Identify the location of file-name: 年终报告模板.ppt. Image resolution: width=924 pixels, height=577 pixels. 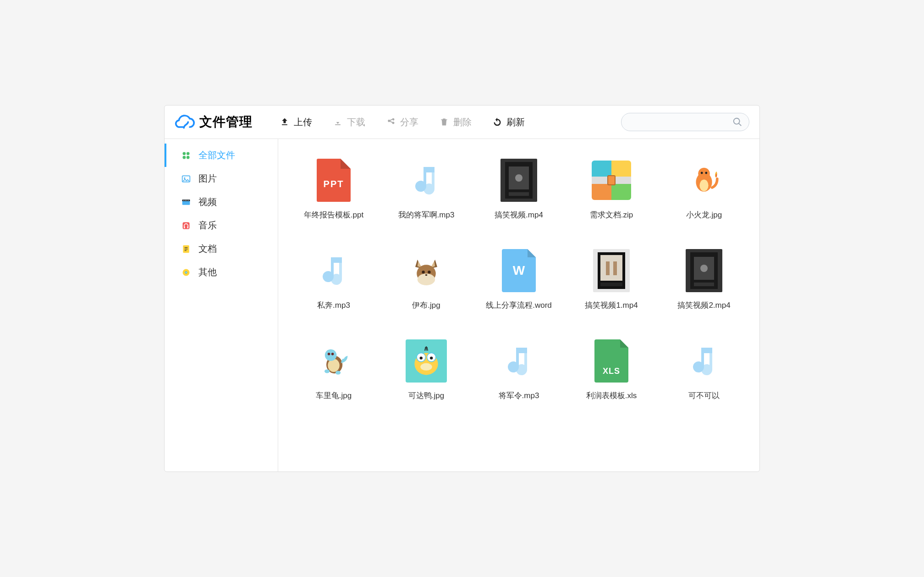
(334, 215).